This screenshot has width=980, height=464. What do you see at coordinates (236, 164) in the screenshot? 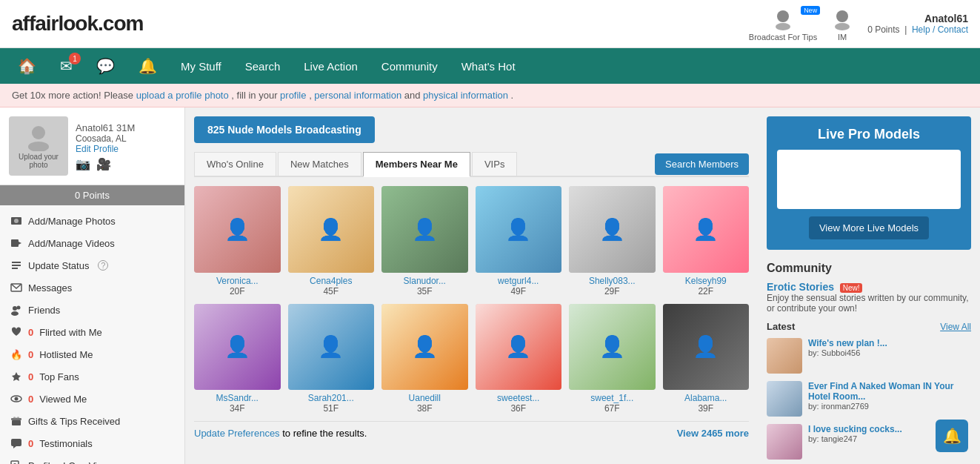
I see `tab-whoonline: Who's Online` at bounding box center [236, 164].